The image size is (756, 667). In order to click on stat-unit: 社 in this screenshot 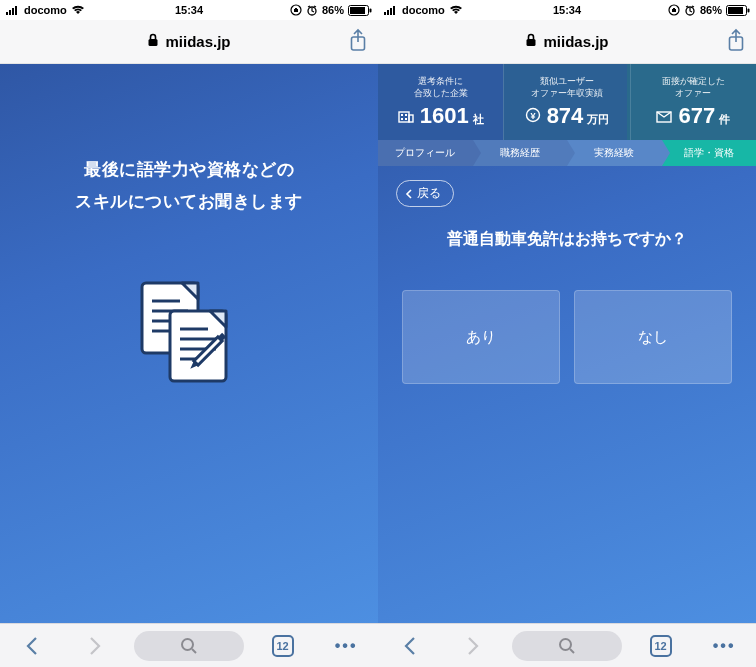, I will do `click(478, 120)`.